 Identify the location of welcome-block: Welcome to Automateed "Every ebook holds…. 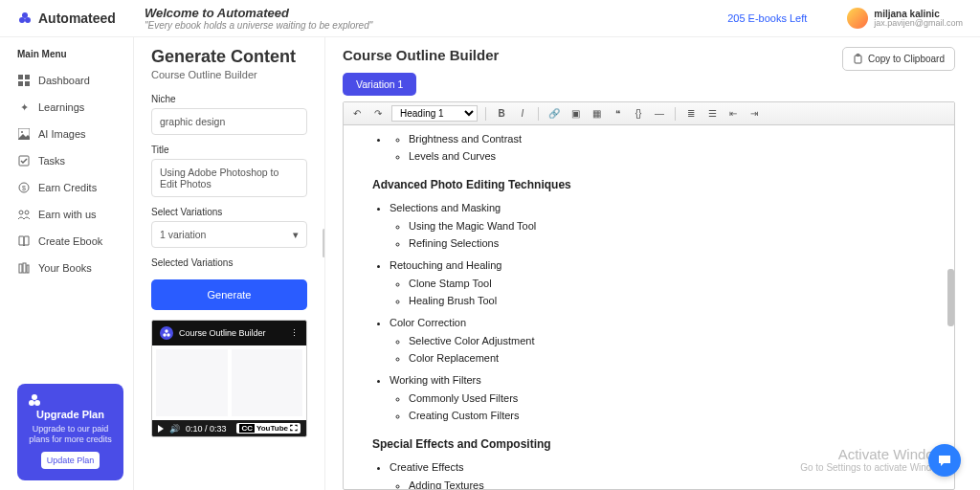
(421, 18).